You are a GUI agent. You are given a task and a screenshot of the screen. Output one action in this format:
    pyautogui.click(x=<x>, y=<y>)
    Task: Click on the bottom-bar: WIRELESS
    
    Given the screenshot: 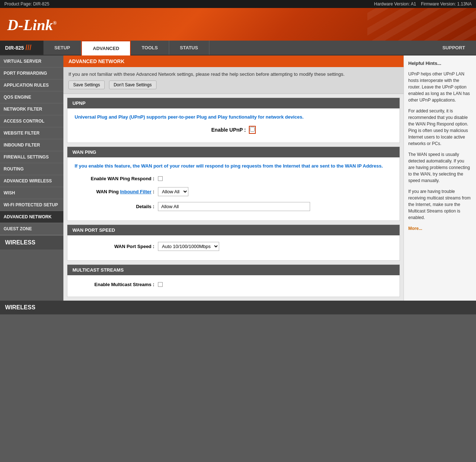 What is the action you would take?
    pyautogui.click(x=238, y=308)
    